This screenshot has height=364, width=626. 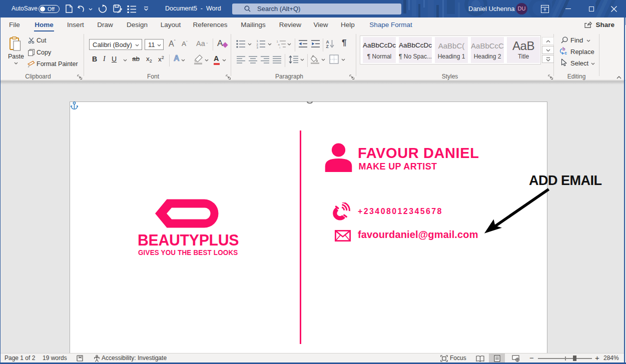 What do you see at coordinates (258, 47) in the screenshot?
I see `svg-text: 3` at bounding box center [258, 47].